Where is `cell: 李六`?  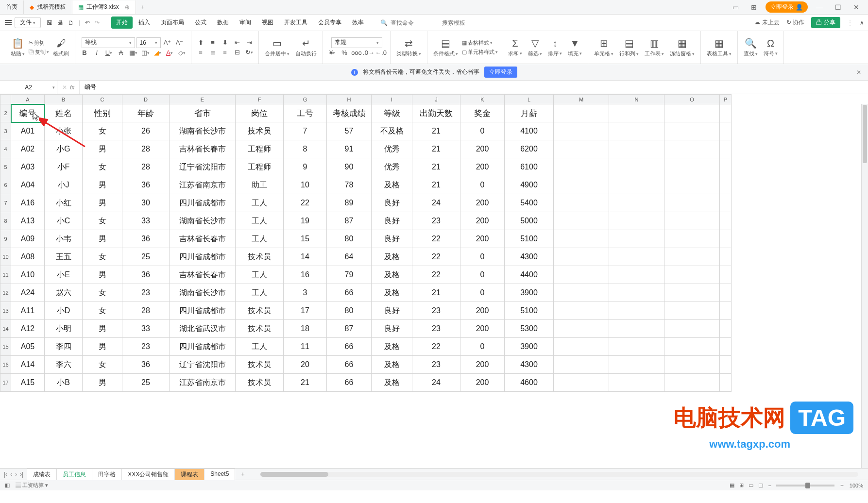
cell: 李六 is located at coordinates (64, 365).